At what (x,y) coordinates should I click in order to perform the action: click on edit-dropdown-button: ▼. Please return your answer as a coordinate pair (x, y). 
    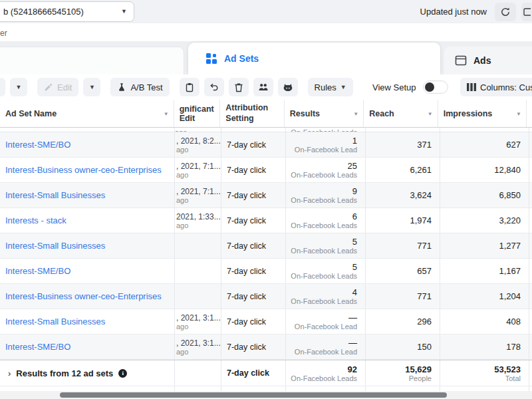
    Looking at the image, I should click on (92, 87).